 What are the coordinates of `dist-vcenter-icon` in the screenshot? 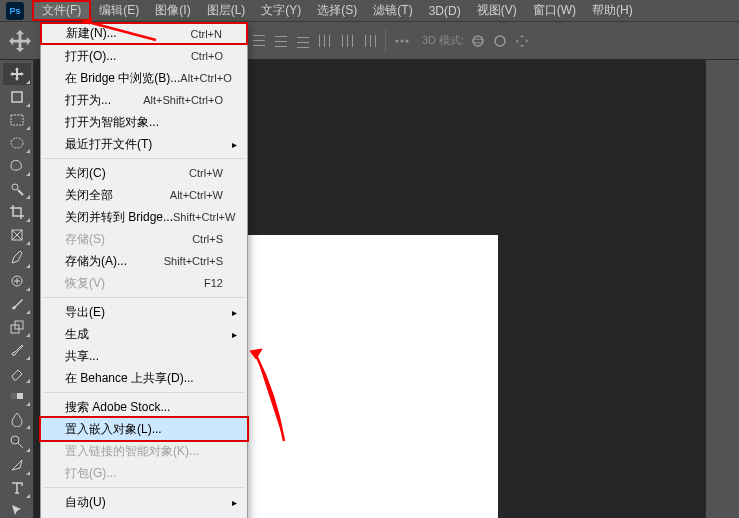 It's located at (281, 41).